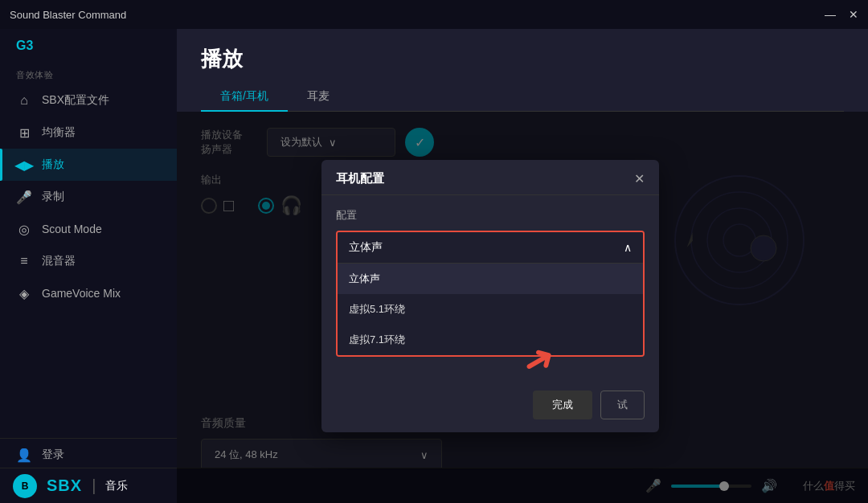 The image size is (868, 503). What do you see at coordinates (88, 74) in the screenshot?
I see `sidebar-section-label: 音效体验` at bounding box center [88, 74].